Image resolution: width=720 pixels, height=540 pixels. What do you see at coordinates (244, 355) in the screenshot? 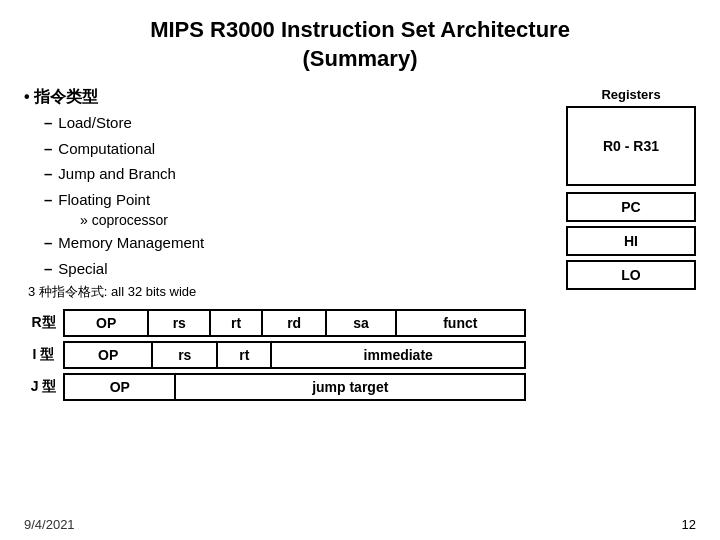
I see `i-rt: rt` at bounding box center [244, 355].